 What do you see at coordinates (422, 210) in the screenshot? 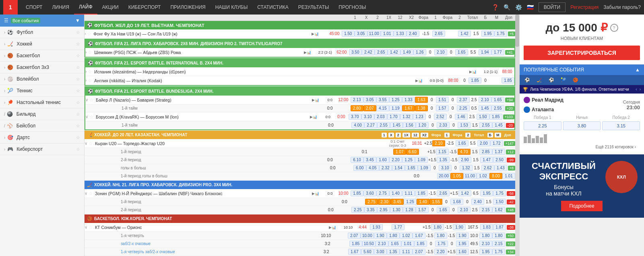
I see `odds-x2: 1.57` at bounding box center [422, 210].